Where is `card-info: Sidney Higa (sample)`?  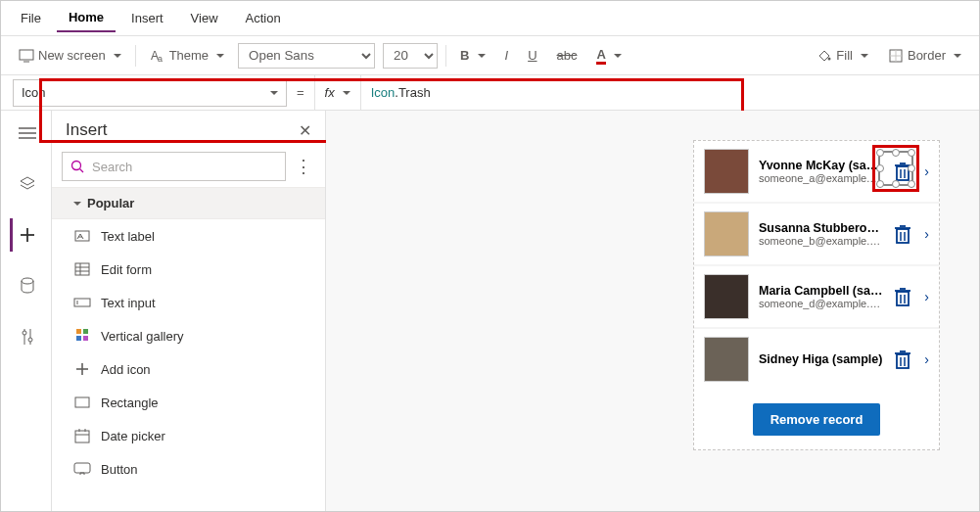
card-info: Sidney Higa (sample) is located at coordinates (820, 359).